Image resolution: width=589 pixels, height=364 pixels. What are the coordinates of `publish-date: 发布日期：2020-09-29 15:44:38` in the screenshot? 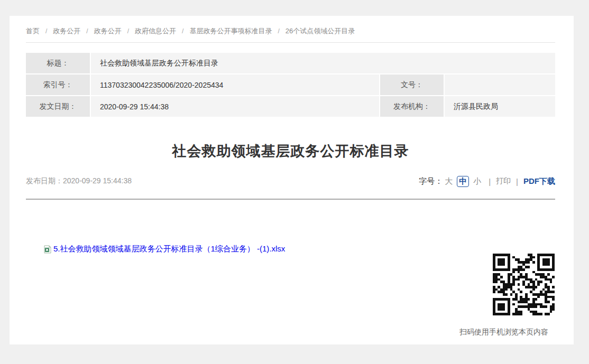 It's located at (79, 181).